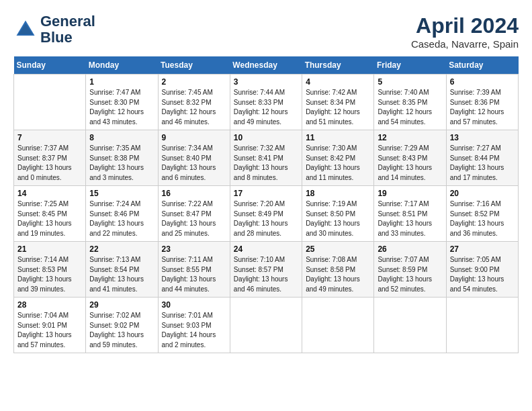 This screenshot has width=532, height=411. I want to click on calendar-cell: 11Sunrise: 7:30 AM Sunset: 8:42 PM Dayli…, so click(339, 158).